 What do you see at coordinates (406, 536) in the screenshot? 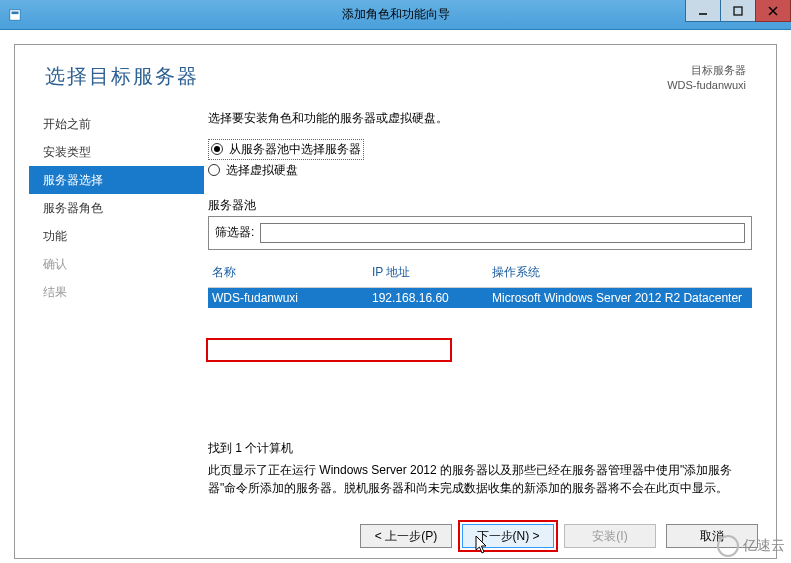
I see `previous-button: < 上一步(P)` at bounding box center [406, 536].